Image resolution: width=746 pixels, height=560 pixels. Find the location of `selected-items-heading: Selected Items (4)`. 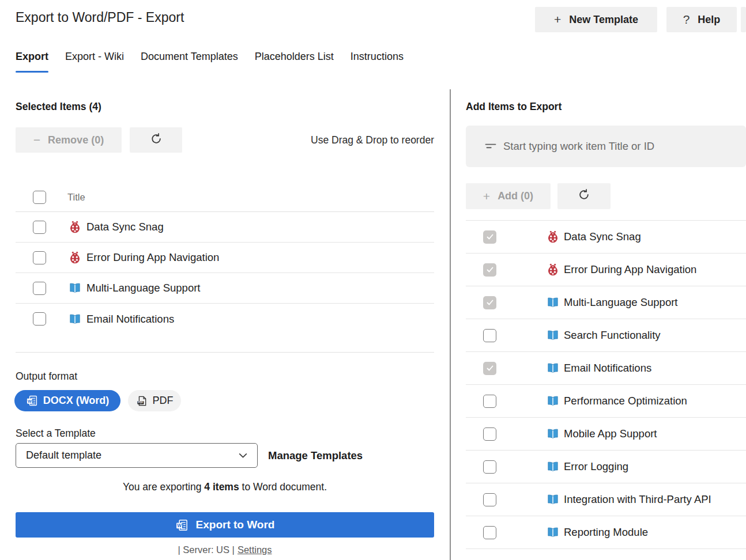

selected-items-heading: Selected Items (4) is located at coordinates (59, 107).